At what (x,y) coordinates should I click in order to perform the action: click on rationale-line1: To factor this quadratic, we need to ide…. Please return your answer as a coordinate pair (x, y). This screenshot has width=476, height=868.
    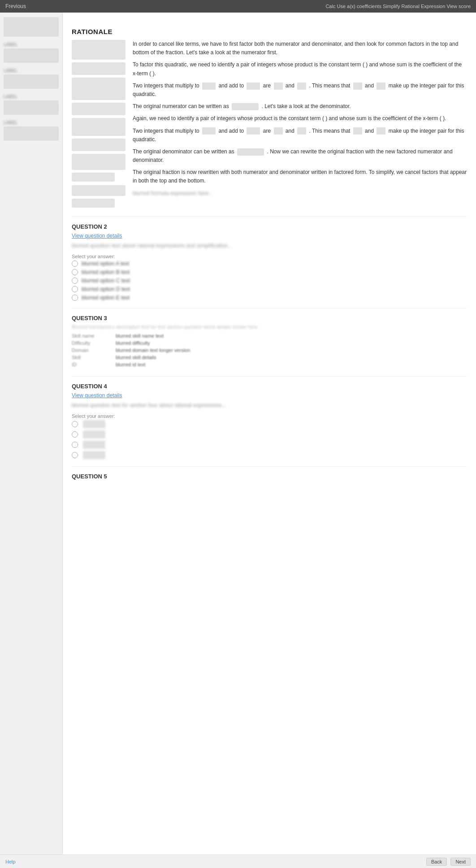
    Looking at the image, I should click on (300, 69).